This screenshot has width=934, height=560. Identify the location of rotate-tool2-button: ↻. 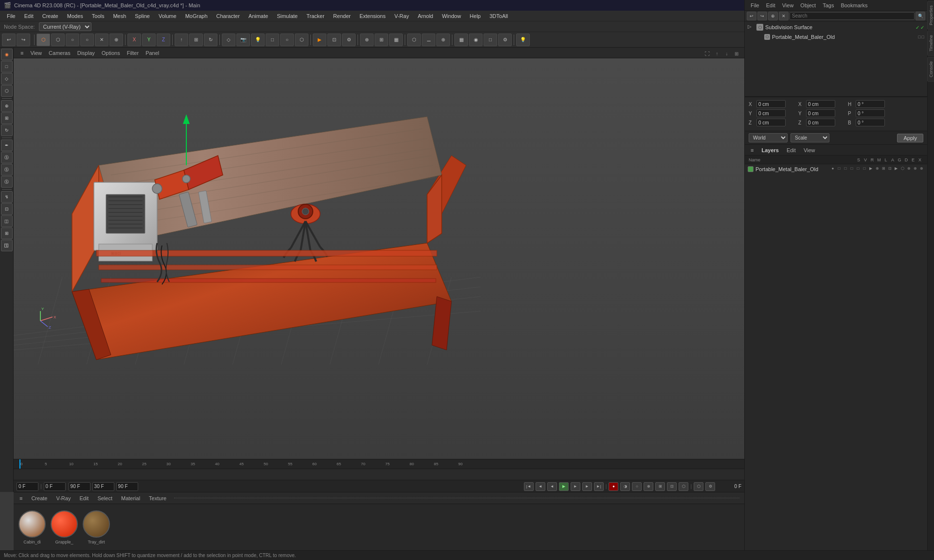
(7, 130).